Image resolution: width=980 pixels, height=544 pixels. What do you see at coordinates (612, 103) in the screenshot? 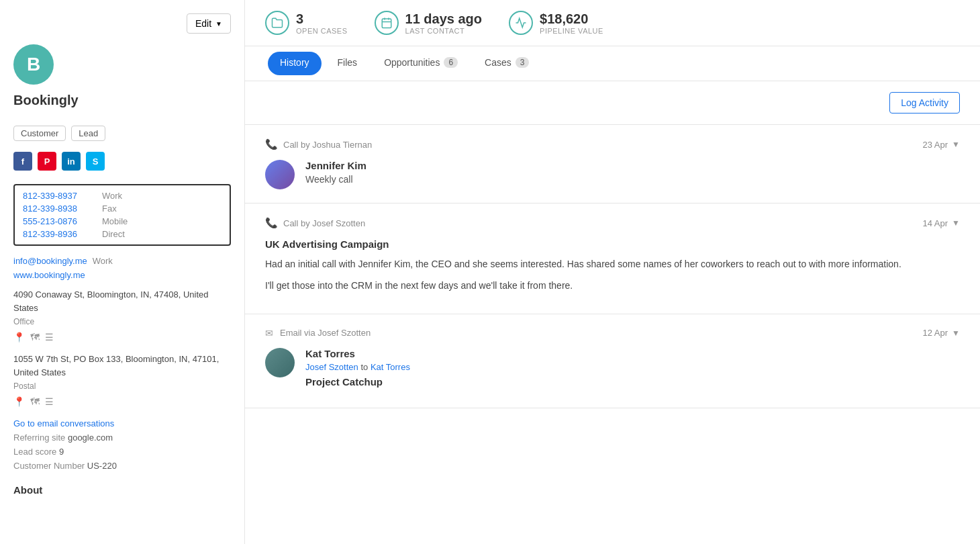
I see `activity-area: Log Activity` at bounding box center [612, 103].